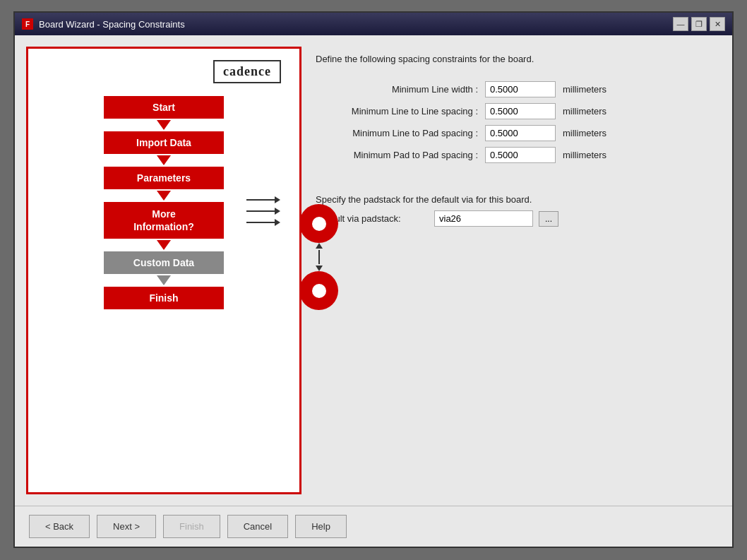  What do you see at coordinates (518, 199) in the screenshot?
I see `padstack-description: Specify the padstack for the default via…` at bounding box center [518, 199].